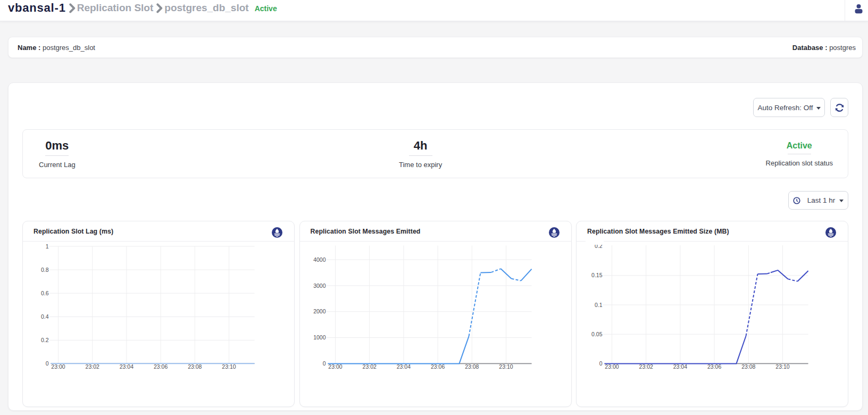 This screenshot has height=415, width=868. I want to click on svg-text: 0.6, so click(45, 293).